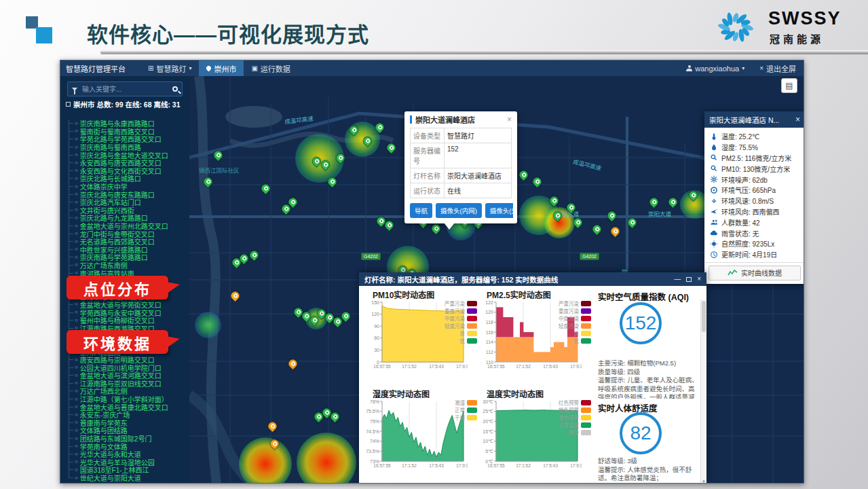  Describe the element at coordinates (755, 222) in the screenshot. I see `env-reading-row: 人群数量: 42` at that location.